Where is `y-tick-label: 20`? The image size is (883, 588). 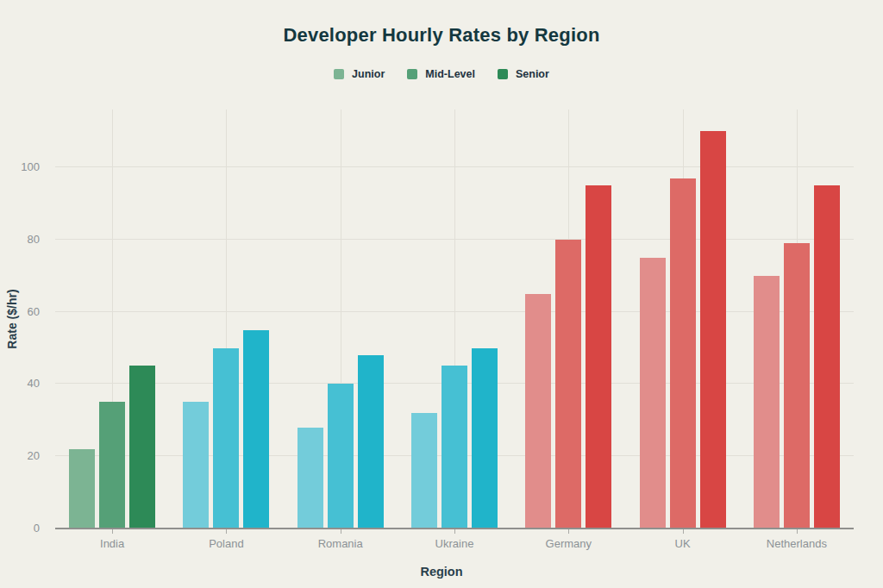 y-tick-label: 20 is located at coordinates (20, 456).